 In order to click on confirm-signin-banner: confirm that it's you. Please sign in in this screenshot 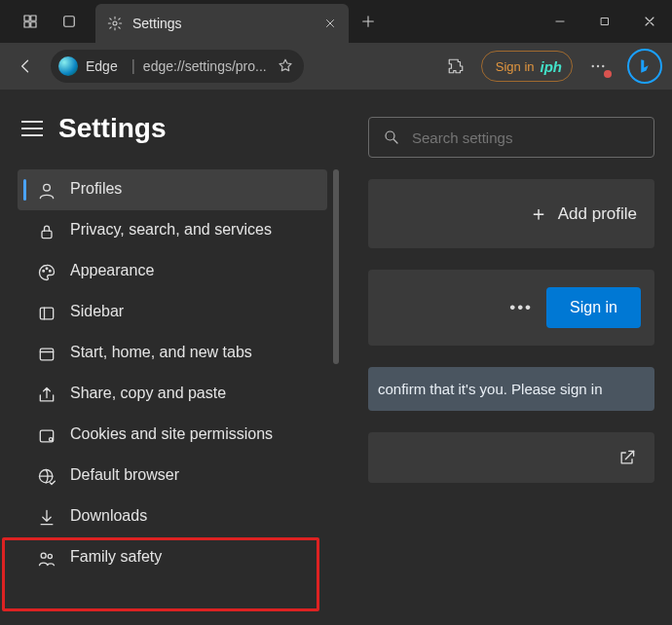, I will do `click(511, 389)`.